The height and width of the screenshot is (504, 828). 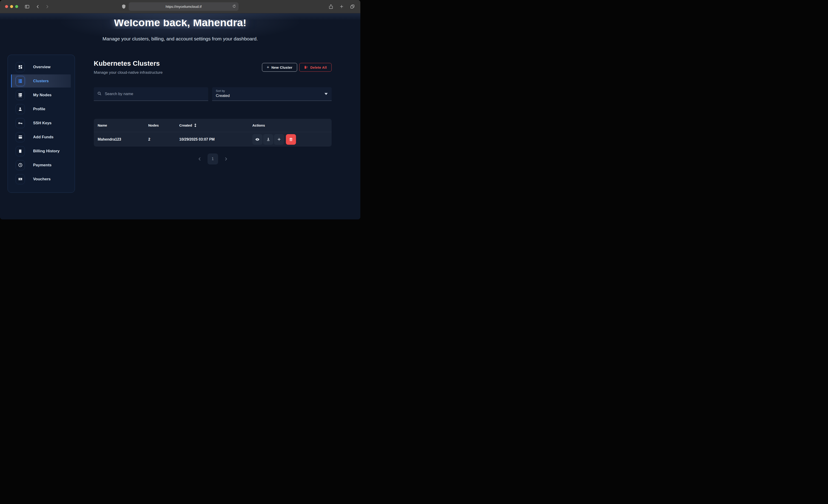 I want to click on person-icon, so click(x=20, y=109).